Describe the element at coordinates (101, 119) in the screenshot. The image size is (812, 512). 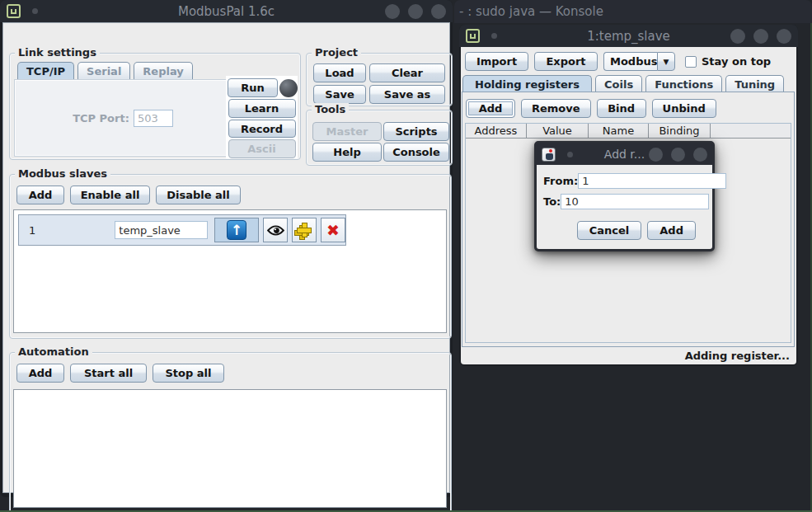
I see `tcp-port-label: TCP Port:` at that location.